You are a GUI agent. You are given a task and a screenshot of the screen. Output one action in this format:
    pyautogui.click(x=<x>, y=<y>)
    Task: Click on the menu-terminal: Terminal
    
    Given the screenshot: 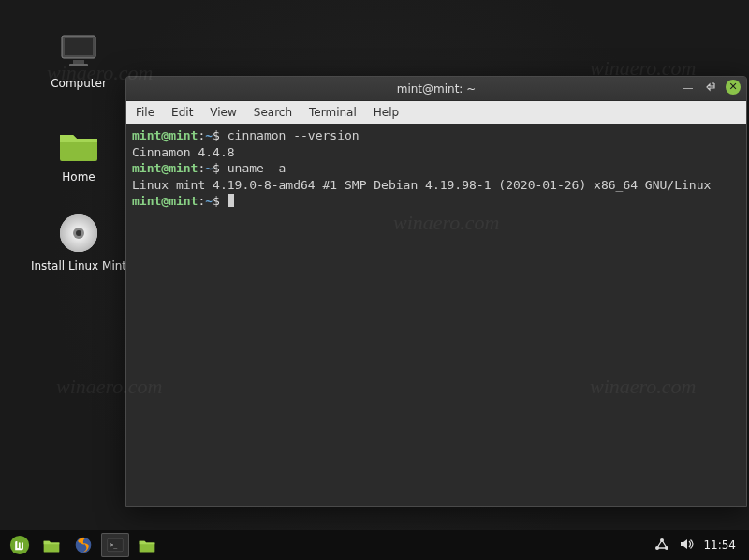 What is the action you would take?
    pyautogui.click(x=333, y=112)
    